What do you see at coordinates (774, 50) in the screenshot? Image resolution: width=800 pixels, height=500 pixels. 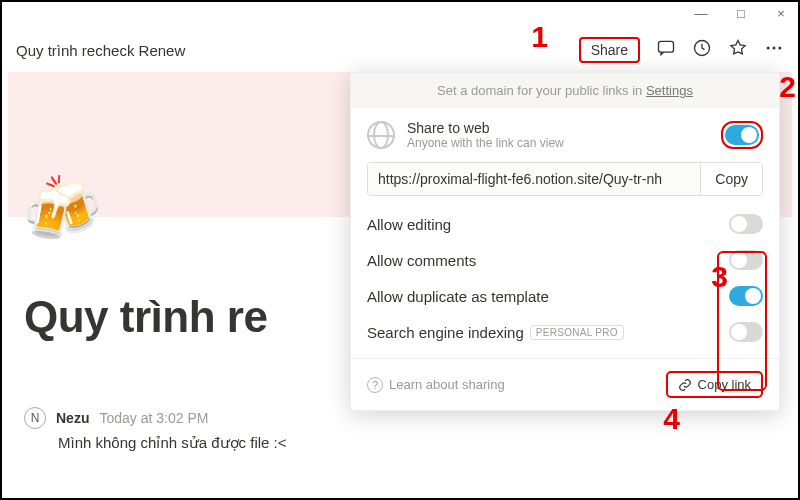 I see `more-icon` at bounding box center [774, 50].